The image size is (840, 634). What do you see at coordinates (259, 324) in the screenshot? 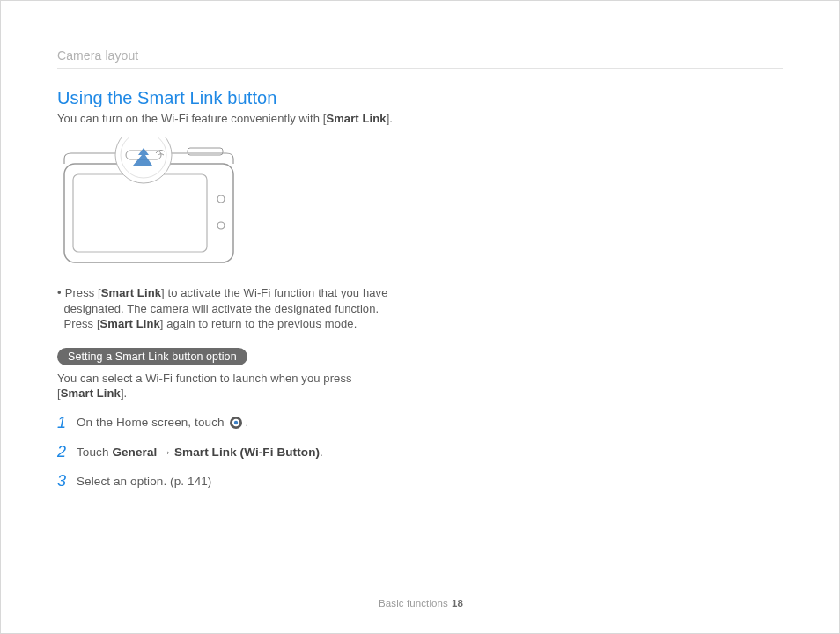
I see `b-line3-post: ] again to return to the previous mode.` at bounding box center [259, 324].